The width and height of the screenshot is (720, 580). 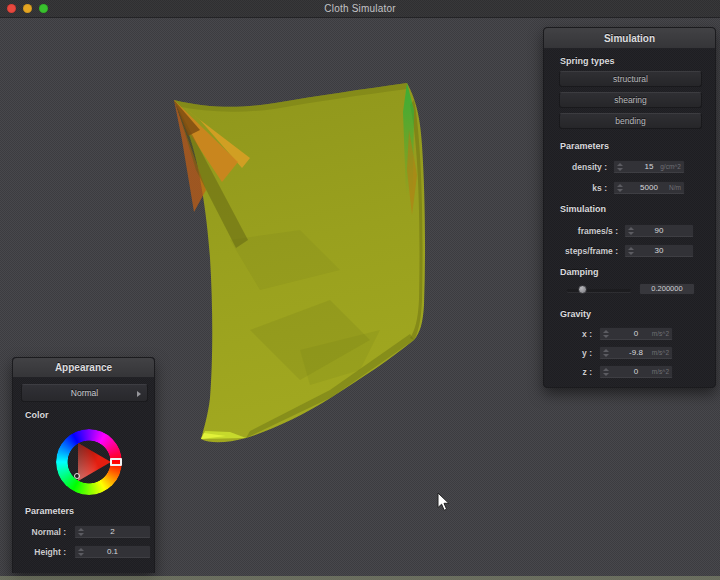 What do you see at coordinates (583, 209) in the screenshot?
I see `simulation-section-label: Simulation` at bounding box center [583, 209].